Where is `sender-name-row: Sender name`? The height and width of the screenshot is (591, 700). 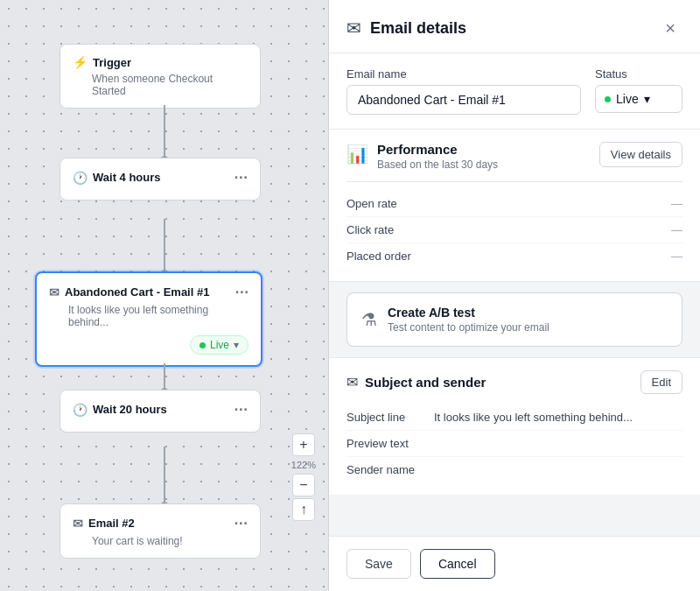
sender-name-row: Sender name is located at coordinates (514, 469).